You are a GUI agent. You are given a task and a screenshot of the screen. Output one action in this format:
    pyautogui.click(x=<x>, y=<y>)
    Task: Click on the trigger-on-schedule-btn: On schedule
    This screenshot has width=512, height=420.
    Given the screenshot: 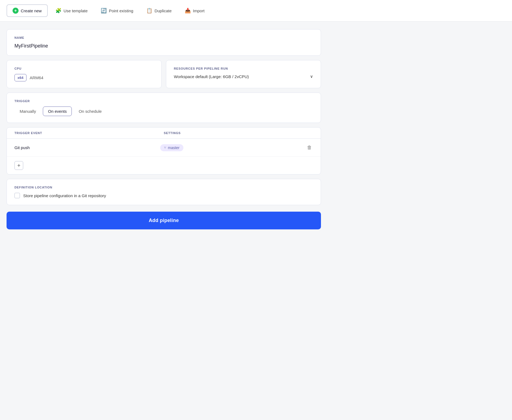 What is the action you would take?
    pyautogui.click(x=90, y=111)
    